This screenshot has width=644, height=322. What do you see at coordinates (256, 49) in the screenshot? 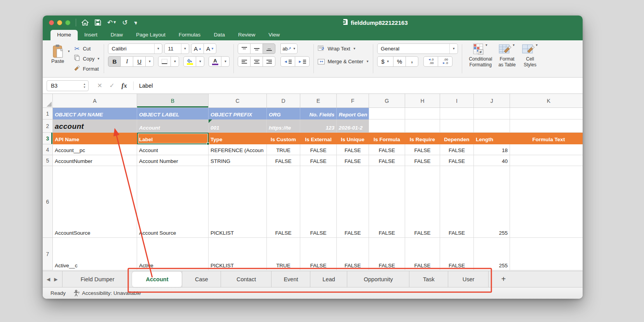
I see `align-middle-button` at bounding box center [256, 49].